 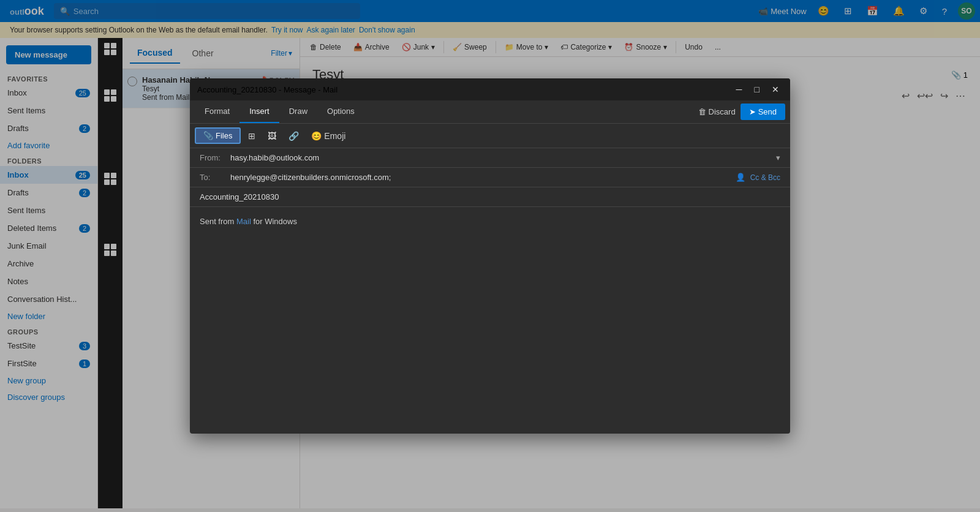 What do you see at coordinates (766, 178) in the screenshot?
I see `cc-bcc-button: Cc & Bcc` at bounding box center [766, 178].